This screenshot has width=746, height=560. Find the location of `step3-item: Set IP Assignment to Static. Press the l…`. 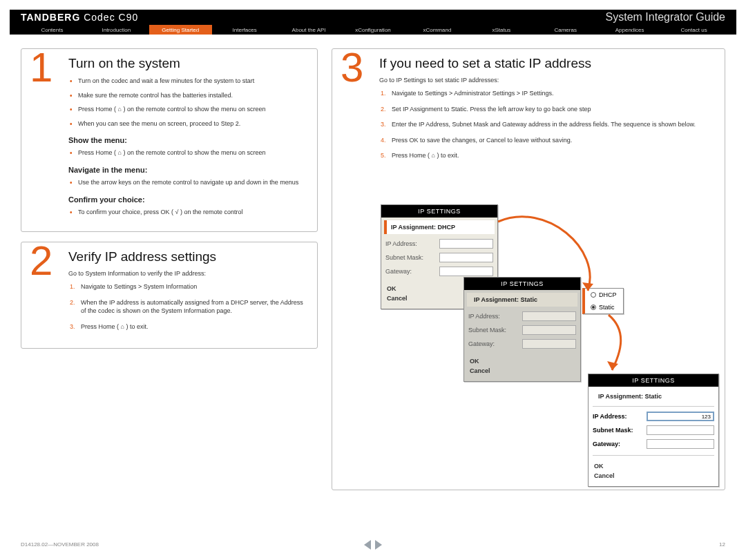

step3-item: Set IP Assignment to Static. Press the l… is located at coordinates (547, 109).